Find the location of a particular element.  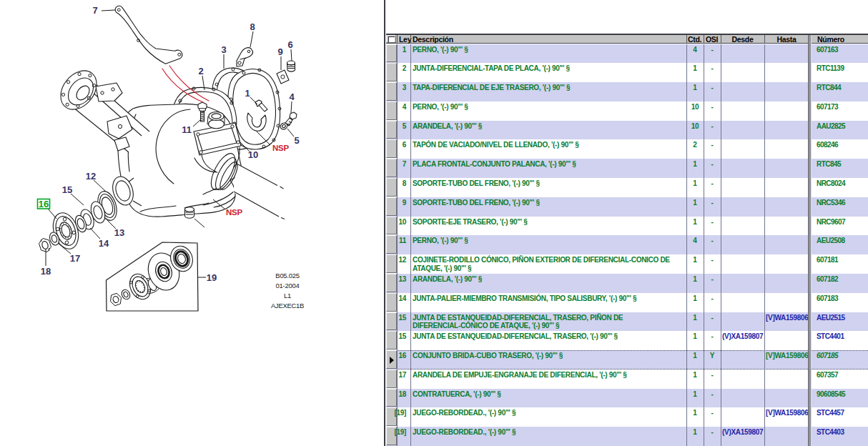

svg-text: 2 is located at coordinates (200, 71).